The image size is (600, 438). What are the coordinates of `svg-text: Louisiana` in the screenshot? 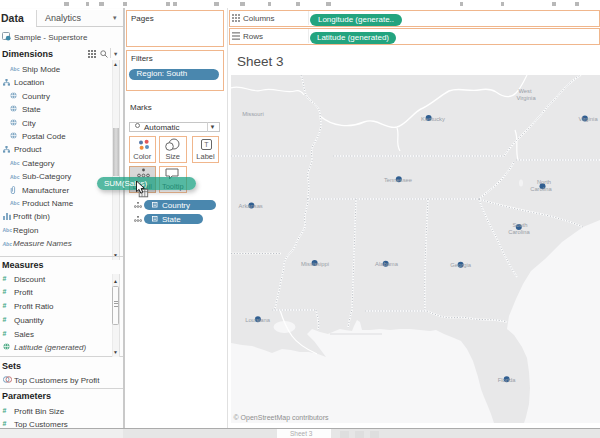 It's located at (258, 320).